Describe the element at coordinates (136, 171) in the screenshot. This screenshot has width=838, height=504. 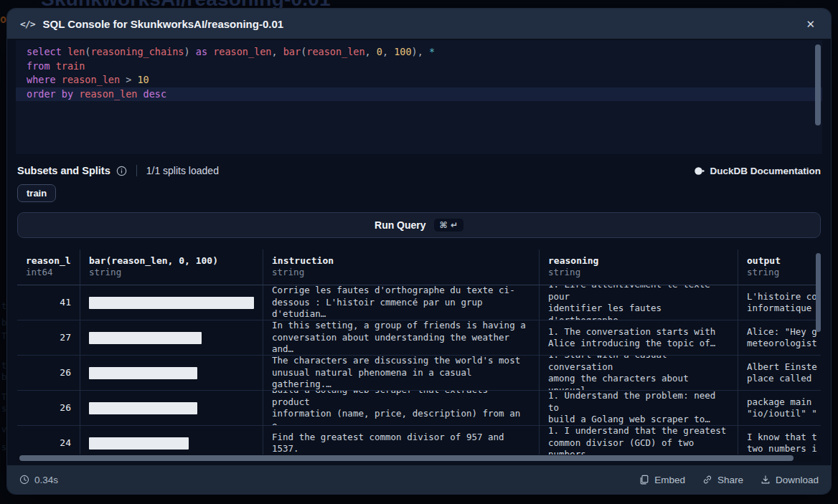
I see `divider` at that location.